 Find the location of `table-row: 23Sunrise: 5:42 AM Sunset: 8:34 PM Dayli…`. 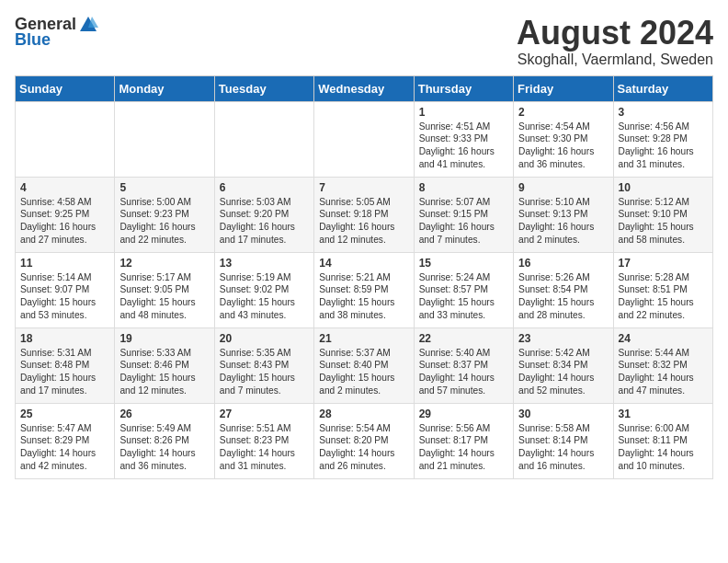

table-row: 23Sunrise: 5:42 AM Sunset: 8:34 PM Dayli… is located at coordinates (563, 365).